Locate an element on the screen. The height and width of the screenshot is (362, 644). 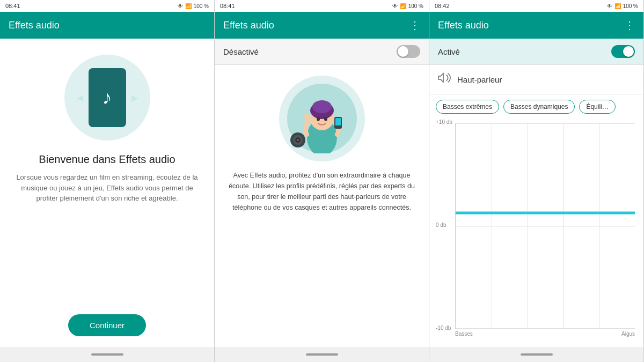
toggle-row-2: Désactivé is located at coordinates (322, 51).